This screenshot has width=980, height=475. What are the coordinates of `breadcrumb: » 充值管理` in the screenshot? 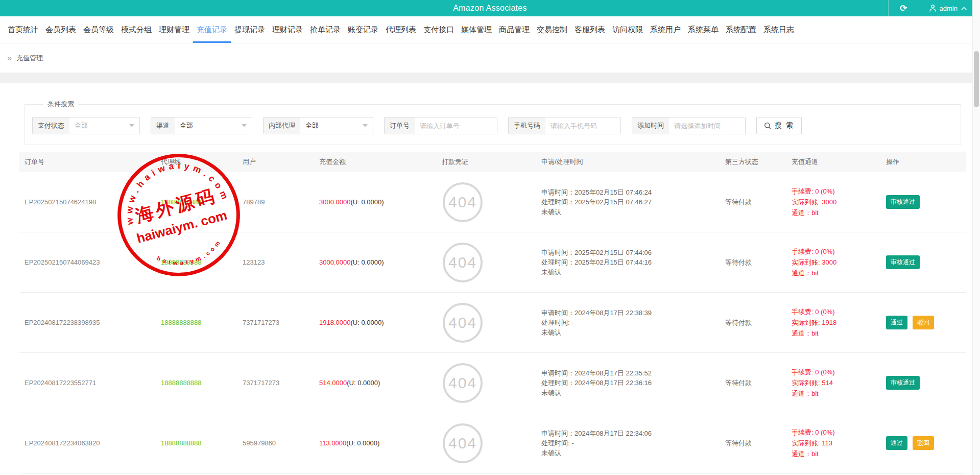 It's located at (490, 58).